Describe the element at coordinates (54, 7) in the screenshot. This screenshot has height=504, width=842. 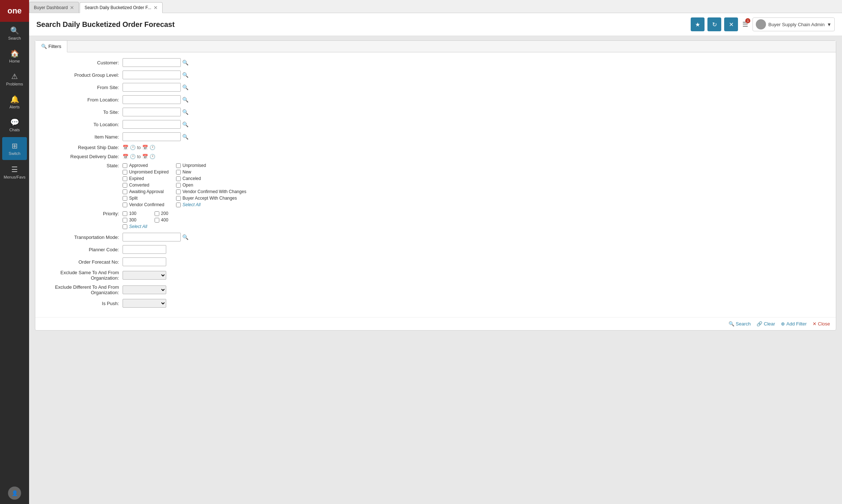
I see `tab-buyer-dashboard: Buyer Dashboard ✕` at that location.